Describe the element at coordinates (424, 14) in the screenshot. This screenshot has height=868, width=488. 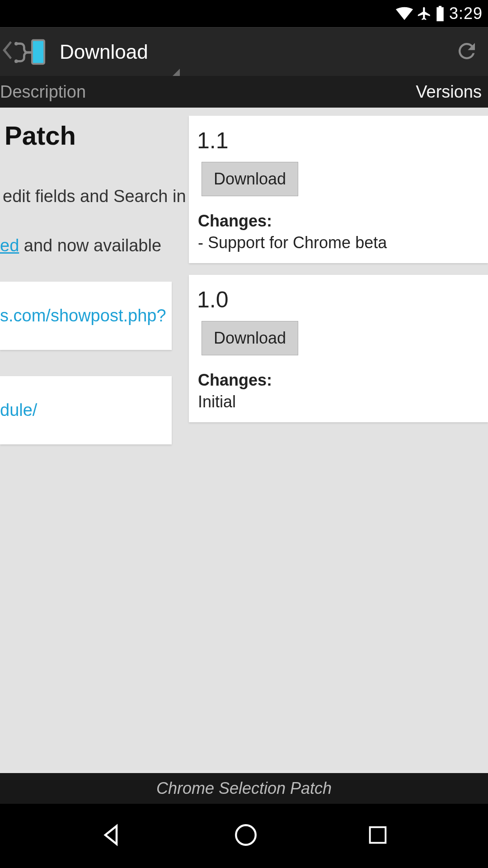
I see `airplane-mode-icon` at that location.